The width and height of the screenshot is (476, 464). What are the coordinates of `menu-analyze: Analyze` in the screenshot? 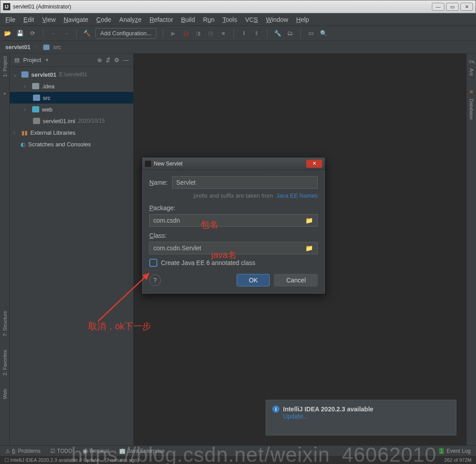 It's located at (131, 20).